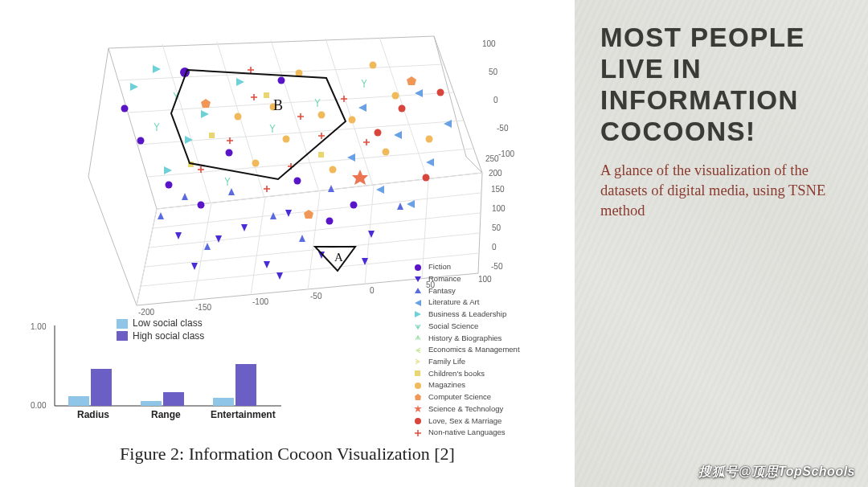 This screenshot has height=487, width=868. I want to click on svg-text: 200, so click(495, 174).